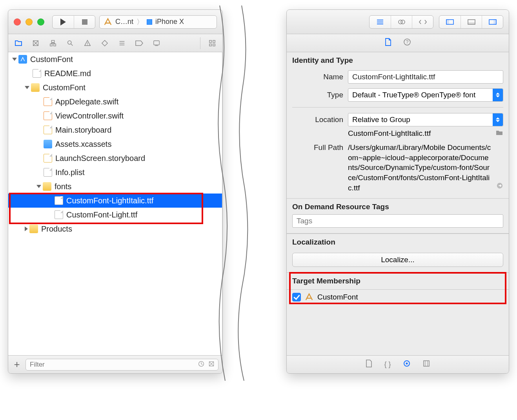 This screenshot has width=517, height=420. What do you see at coordinates (64, 88) in the screenshot?
I see `folder-name: CustomFont` at bounding box center [64, 88].